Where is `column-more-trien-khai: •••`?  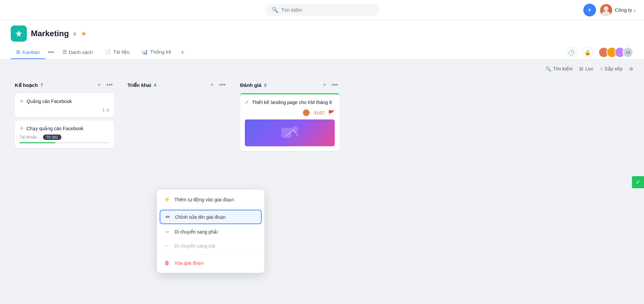
column-more-trien-khai: ••• is located at coordinates (222, 85).